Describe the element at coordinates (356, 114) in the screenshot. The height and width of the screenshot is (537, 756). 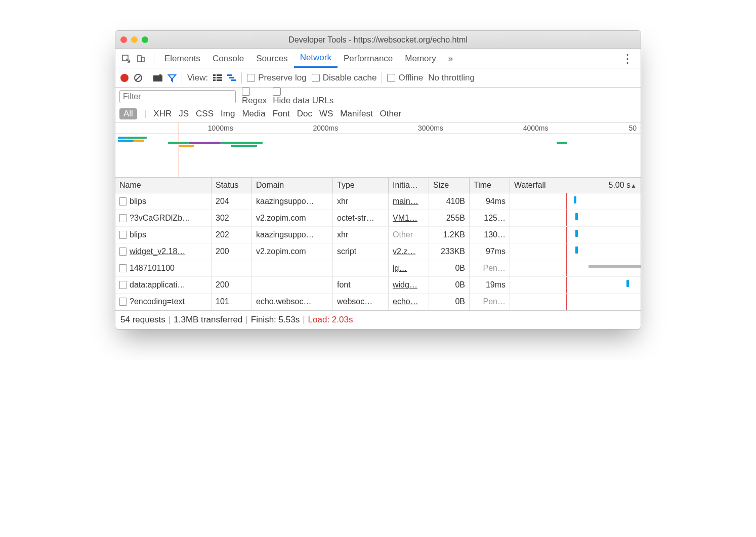
I see `filter-manifest: Manifest` at that location.